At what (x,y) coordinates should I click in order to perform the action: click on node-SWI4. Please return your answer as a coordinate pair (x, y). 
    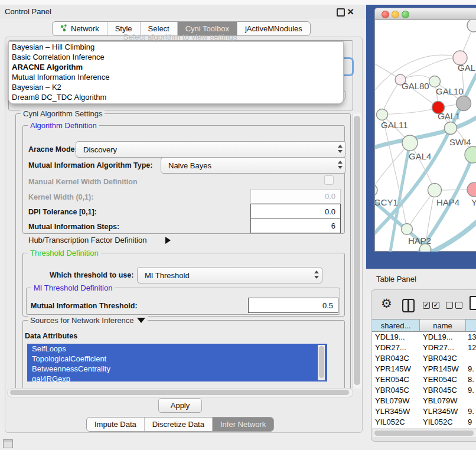
    Looking at the image, I should click on (451, 129).